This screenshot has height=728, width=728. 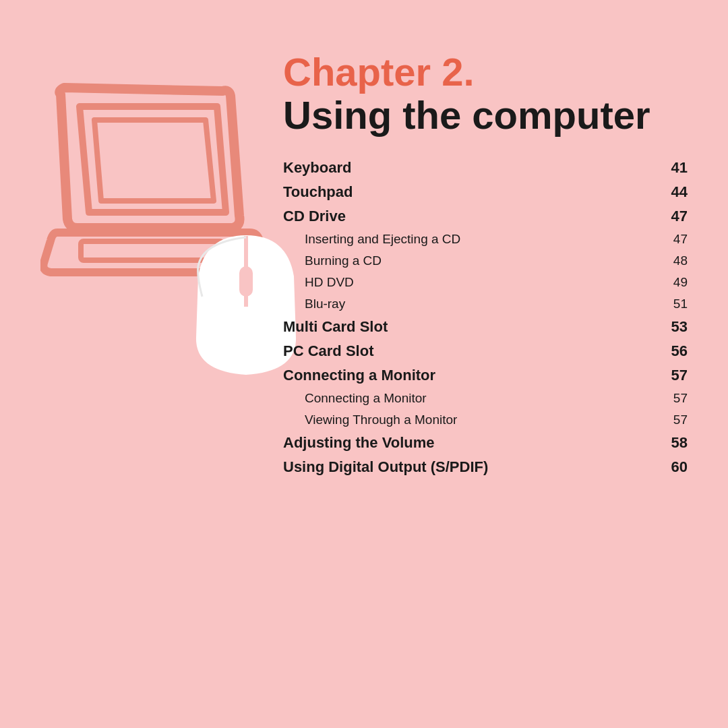 I want to click on toc-page-number: 53, so click(x=674, y=327).